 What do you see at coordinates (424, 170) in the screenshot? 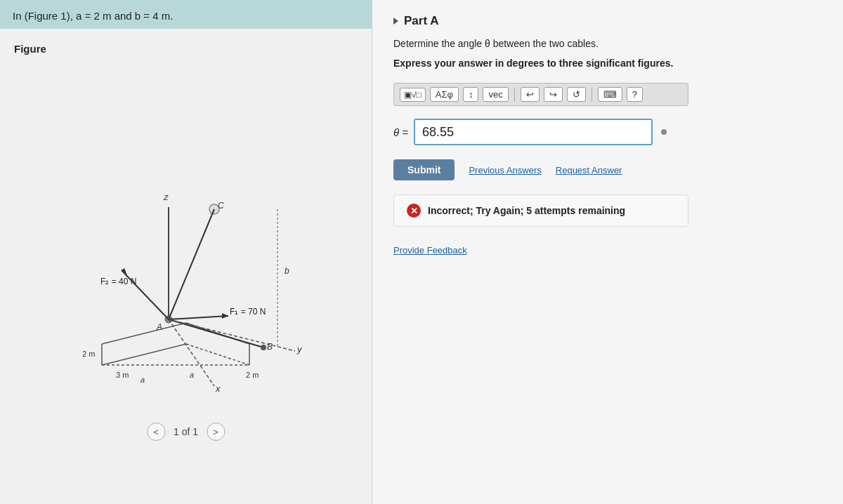
I see `submit-button: Submit` at bounding box center [424, 170].